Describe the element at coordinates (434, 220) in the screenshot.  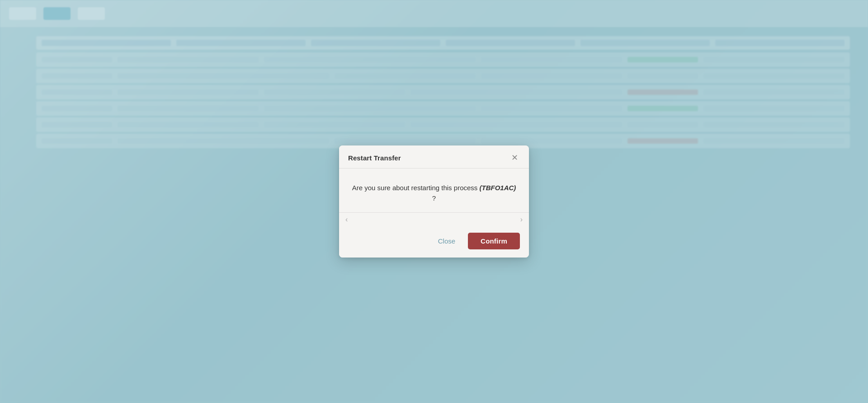
I see `modal-scroll-area: ‹ ›` at that location.